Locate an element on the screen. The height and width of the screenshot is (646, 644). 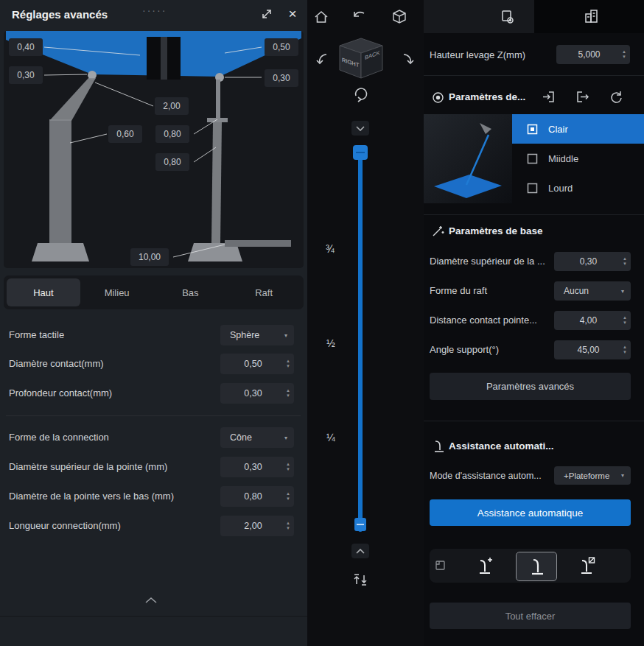
move-z-icon is located at coordinates (360, 580).